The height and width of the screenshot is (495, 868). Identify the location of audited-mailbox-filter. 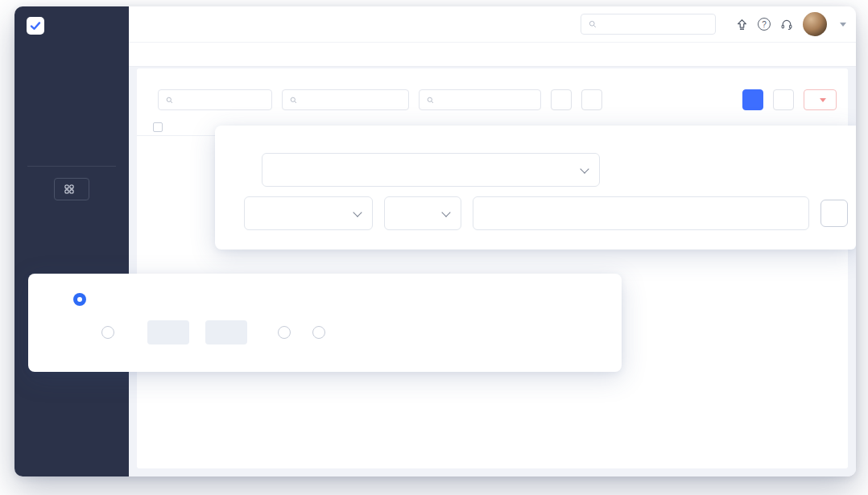
(345, 100).